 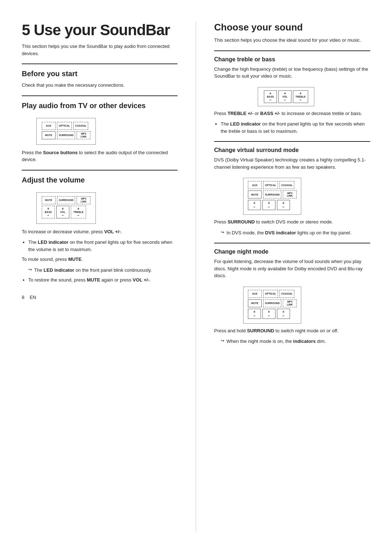 I want to click on treble-label: TREBLE, so click(x=78, y=212).